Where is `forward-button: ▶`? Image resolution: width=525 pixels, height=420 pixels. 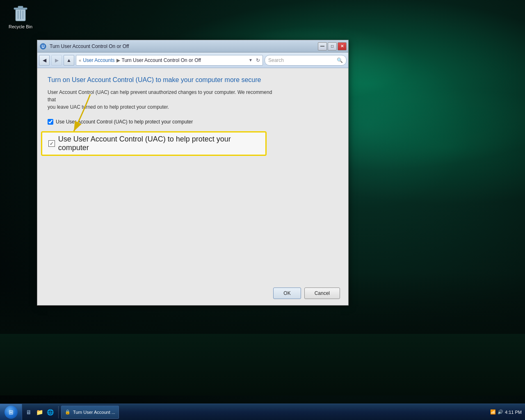 forward-button: ▶ is located at coordinates (57, 60).